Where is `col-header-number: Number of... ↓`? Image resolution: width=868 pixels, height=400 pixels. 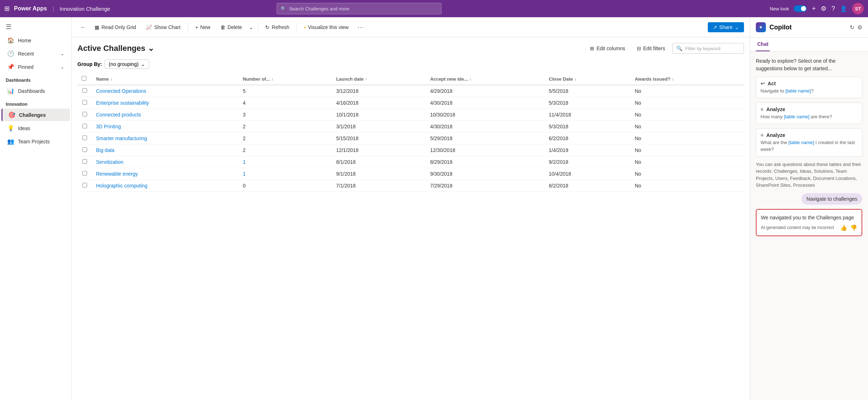 col-header-number: Number of... ↓ is located at coordinates (285, 79).